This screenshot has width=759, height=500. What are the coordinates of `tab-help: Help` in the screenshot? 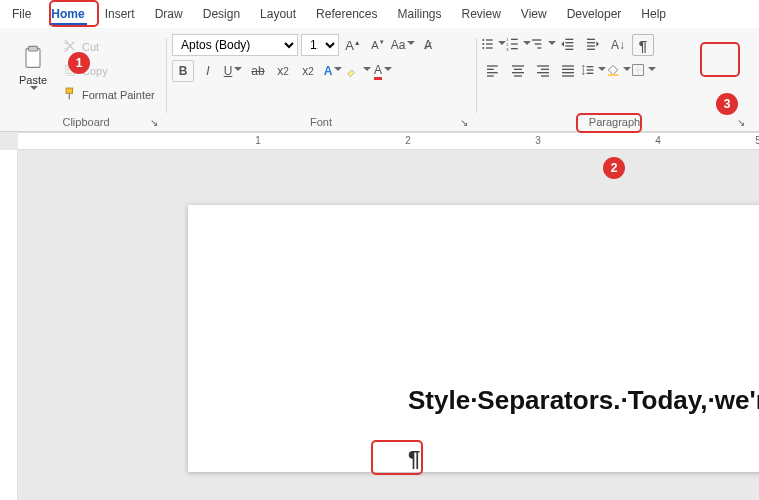 It's located at (654, 14).